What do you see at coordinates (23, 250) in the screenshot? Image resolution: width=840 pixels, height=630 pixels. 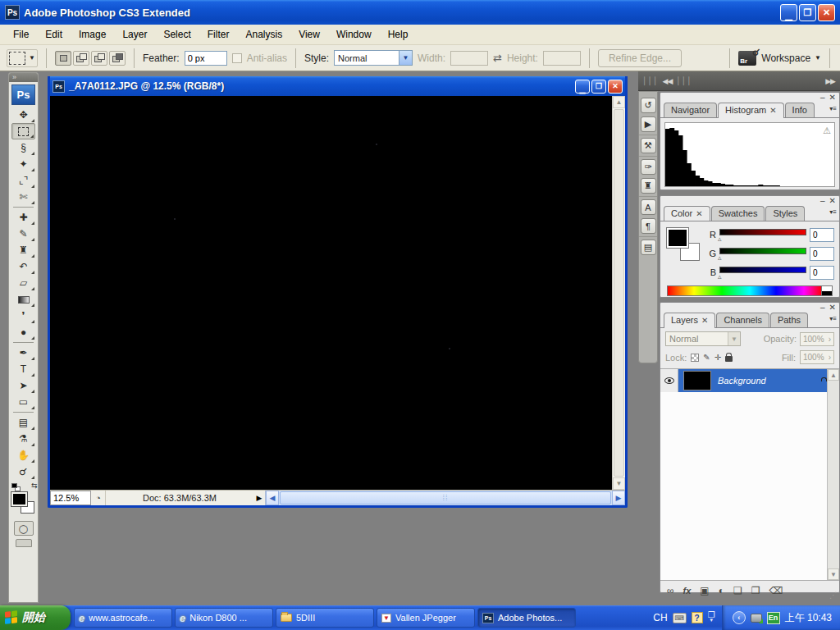 I see `clone-stamp-tool: ♜` at bounding box center [23, 250].